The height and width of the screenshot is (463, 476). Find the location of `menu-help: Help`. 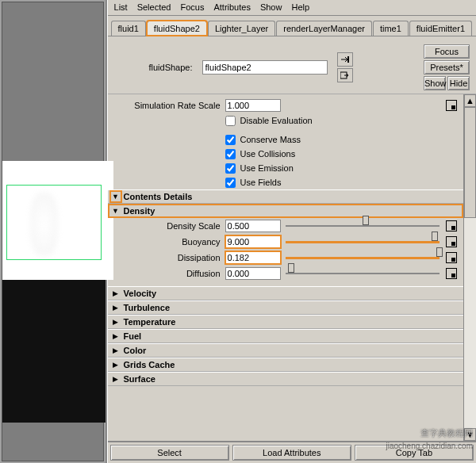

menu-help: Help is located at coordinates (300, 8).